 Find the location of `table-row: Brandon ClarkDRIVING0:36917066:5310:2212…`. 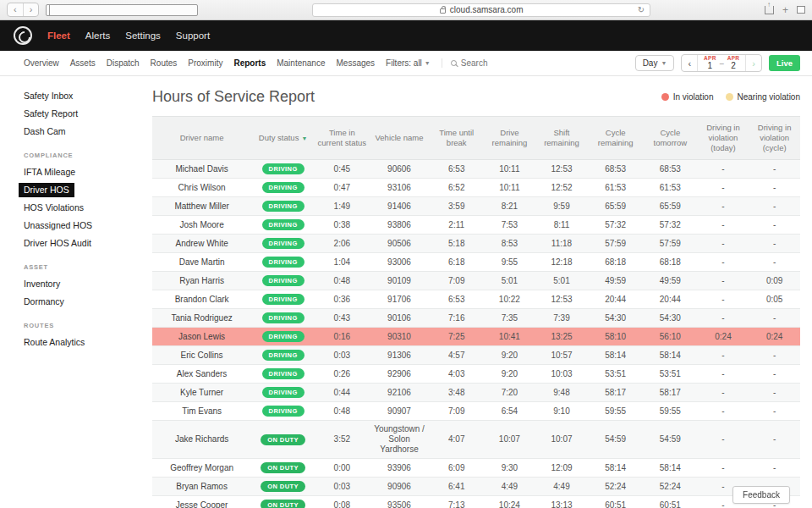

table-row: Brandon ClarkDRIVING0:36917066:5310:2212… is located at coordinates (476, 300).